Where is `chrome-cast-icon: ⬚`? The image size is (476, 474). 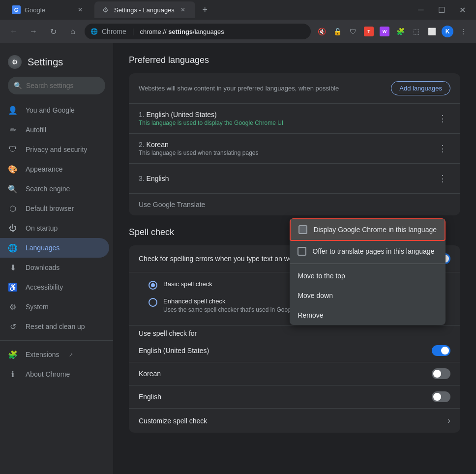
chrome-cast-icon: ⬚ is located at coordinates (416, 31).